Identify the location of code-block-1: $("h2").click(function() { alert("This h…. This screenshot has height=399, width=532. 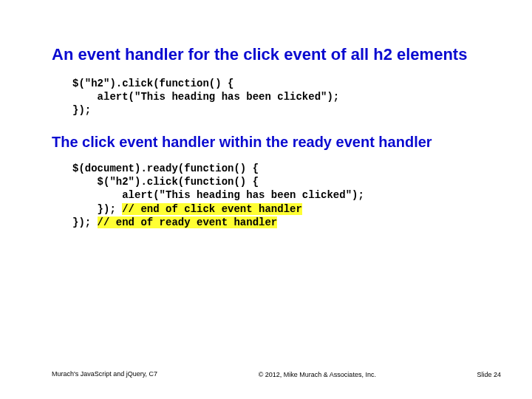
(276, 98).